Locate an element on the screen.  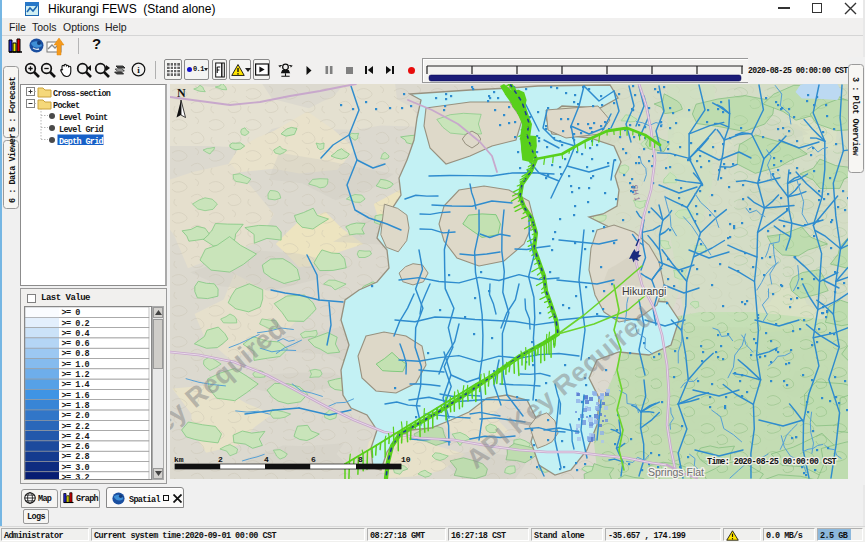
svg-text: Cross-section is located at coordinates (82, 94).